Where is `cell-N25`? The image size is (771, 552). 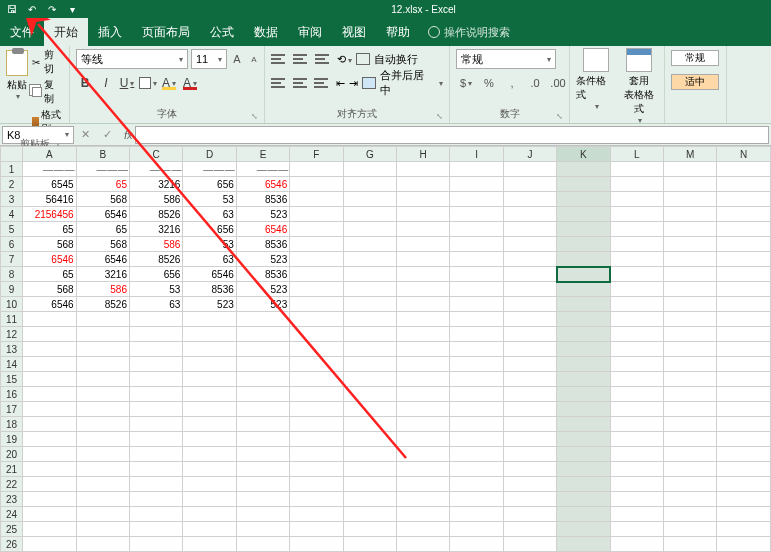
cell-N25 is located at coordinates (744, 530).